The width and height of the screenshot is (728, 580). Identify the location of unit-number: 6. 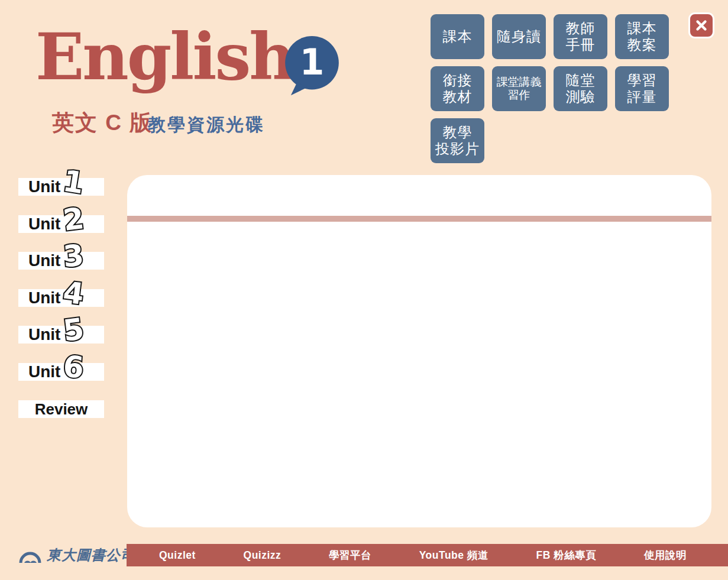
(73, 367).